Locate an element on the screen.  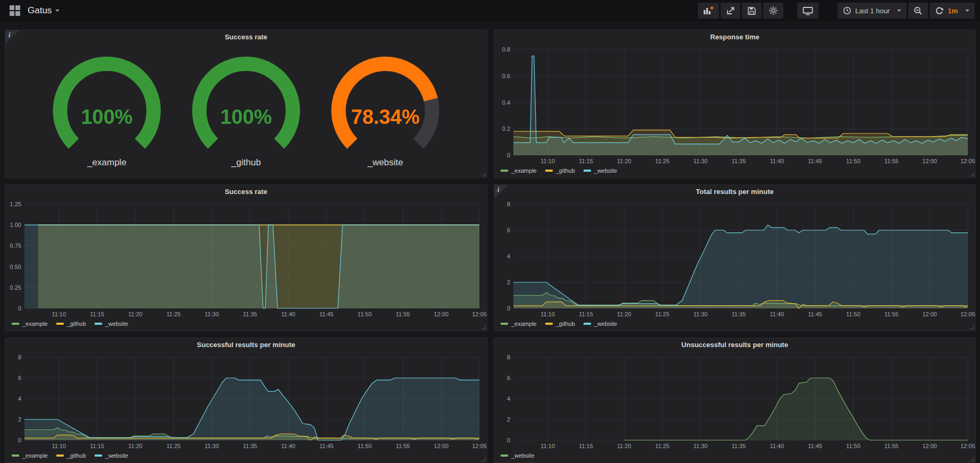
refresh-button: 1m is located at coordinates (952, 11).